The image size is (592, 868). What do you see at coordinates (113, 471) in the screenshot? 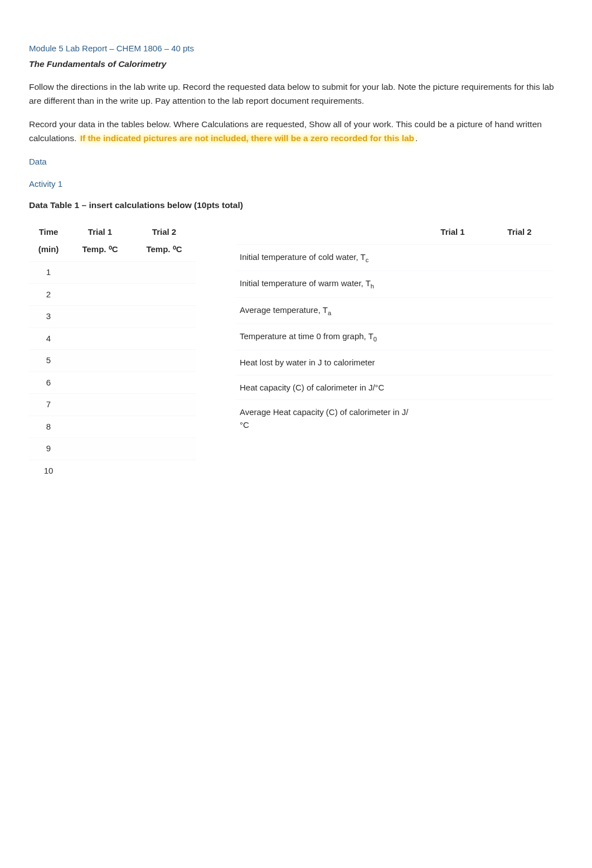
I see `table-row: 10` at bounding box center [113, 471].